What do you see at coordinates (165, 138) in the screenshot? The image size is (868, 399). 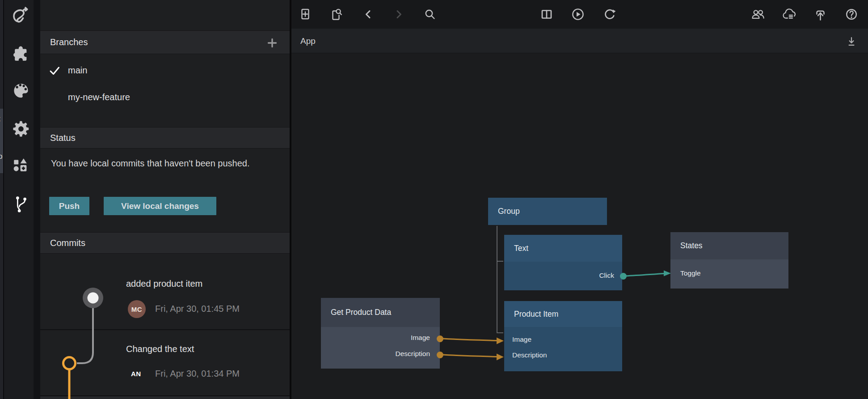 I see `status-section-header: Status` at bounding box center [165, 138].